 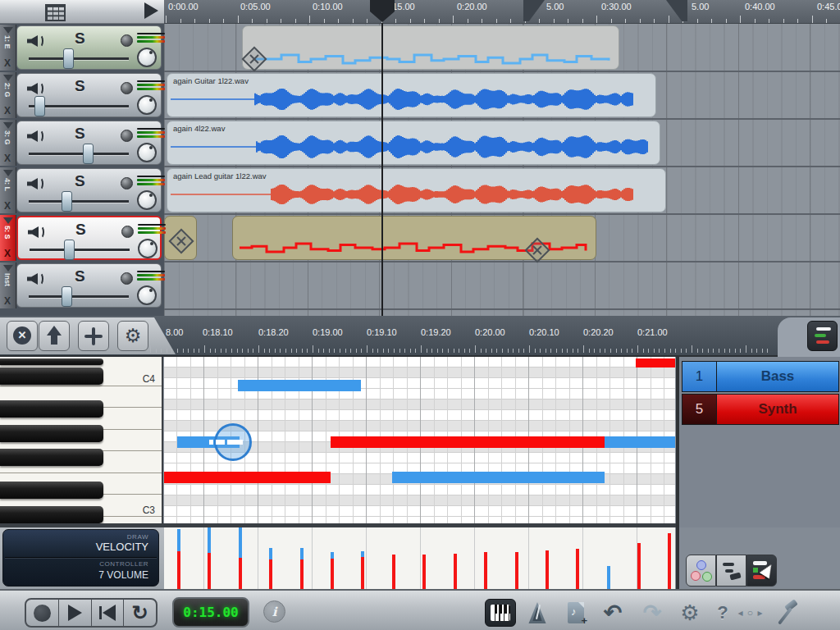 What do you see at coordinates (413, 143) in the screenshot?
I see `clip-again 4l22.wav-2: again 4l22.wav` at bounding box center [413, 143].